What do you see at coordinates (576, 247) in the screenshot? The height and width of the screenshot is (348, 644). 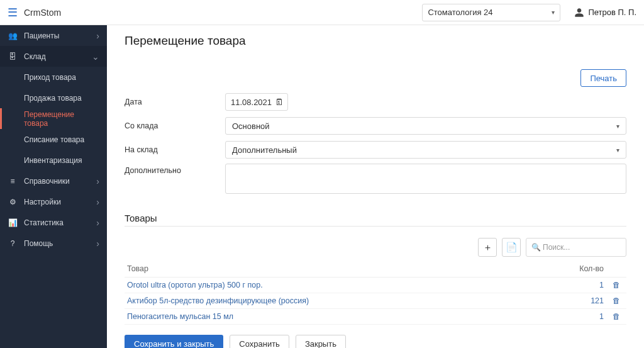 I see `goods-search-input: 🔍 Поиск...` at bounding box center [576, 247].